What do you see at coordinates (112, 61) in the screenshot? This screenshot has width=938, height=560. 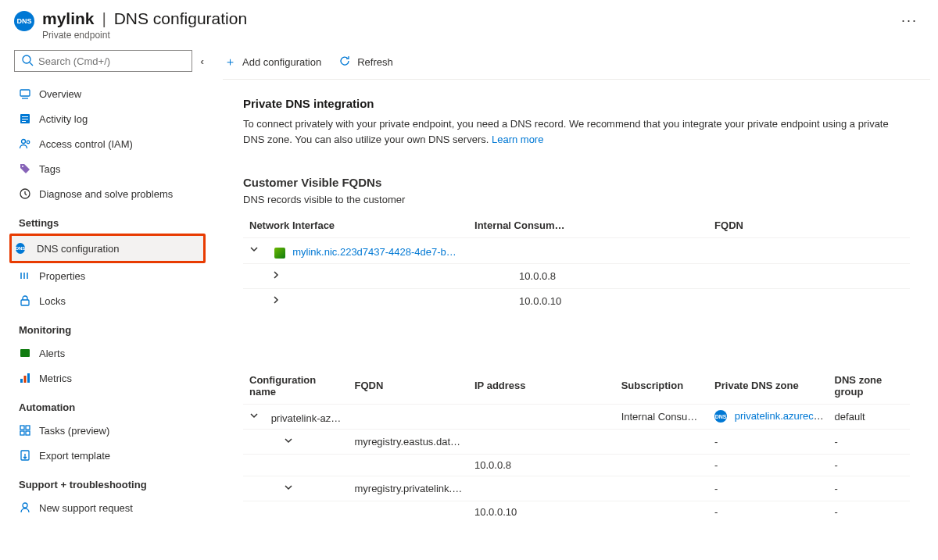 I see `search-input` at bounding box center [112, 61].